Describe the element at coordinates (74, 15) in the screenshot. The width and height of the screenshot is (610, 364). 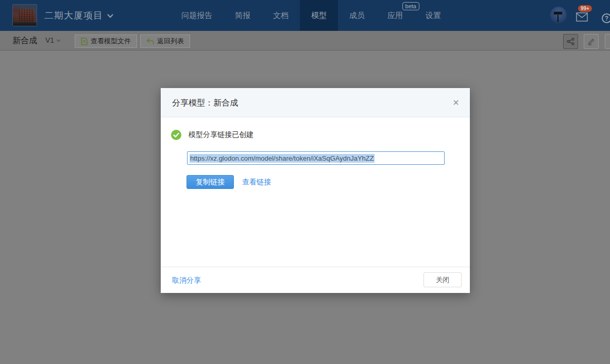
I see `project-title: 二期大厦项目` at that location.